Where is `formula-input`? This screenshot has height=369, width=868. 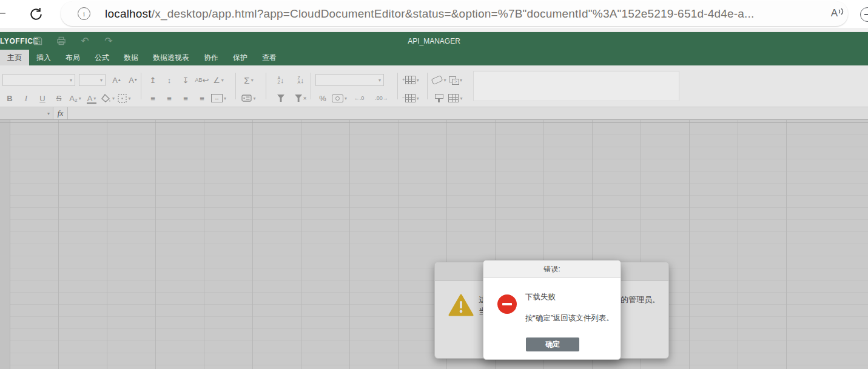 formula-input is located at coordinates (468, 113).